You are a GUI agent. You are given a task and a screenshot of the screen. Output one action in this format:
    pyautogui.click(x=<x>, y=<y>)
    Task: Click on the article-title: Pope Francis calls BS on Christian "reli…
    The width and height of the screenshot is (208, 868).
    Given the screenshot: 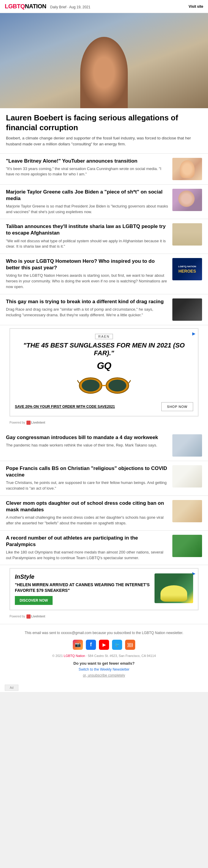 What is the action you would take?
    pyautogui.click(x=87, y=472)
    